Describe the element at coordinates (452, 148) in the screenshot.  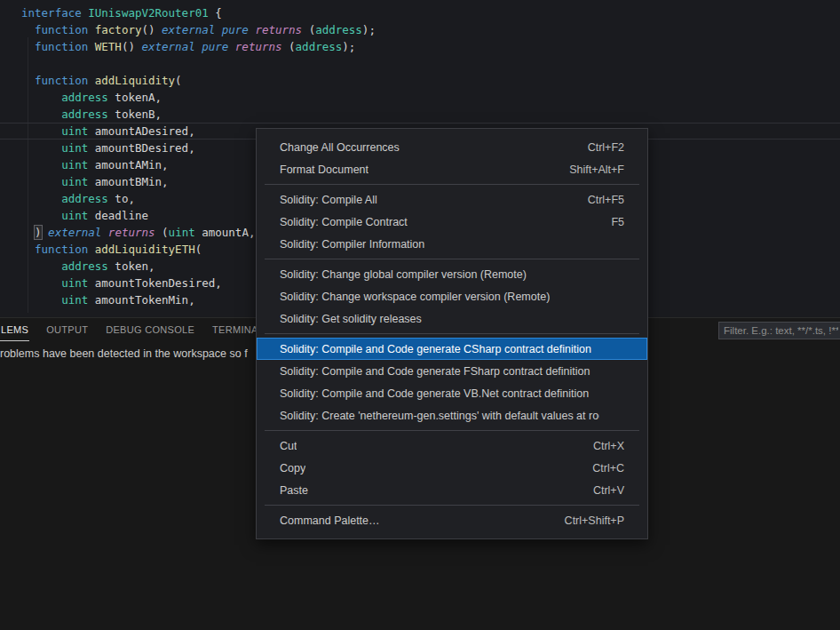
I see `menu-item: Change All OccurrencesCtrl+F2` at that location.